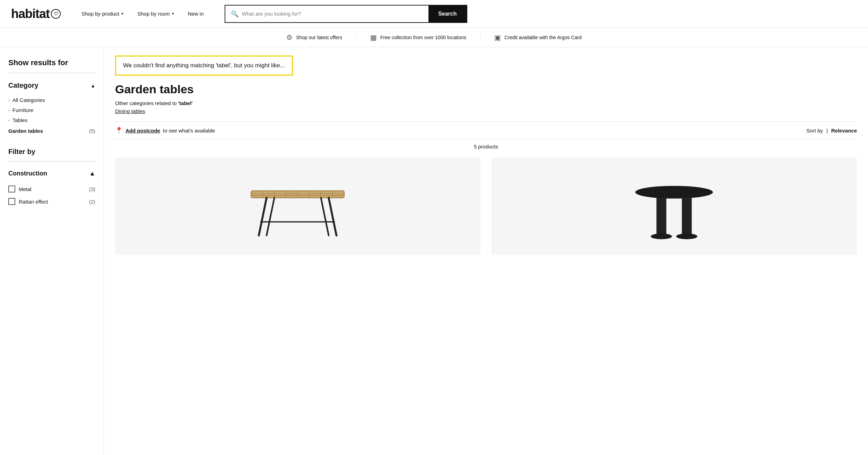  Describe the element at coordinates (346, 14) in the screenshot. I see `search-bar: 🔍 Search` at that location.